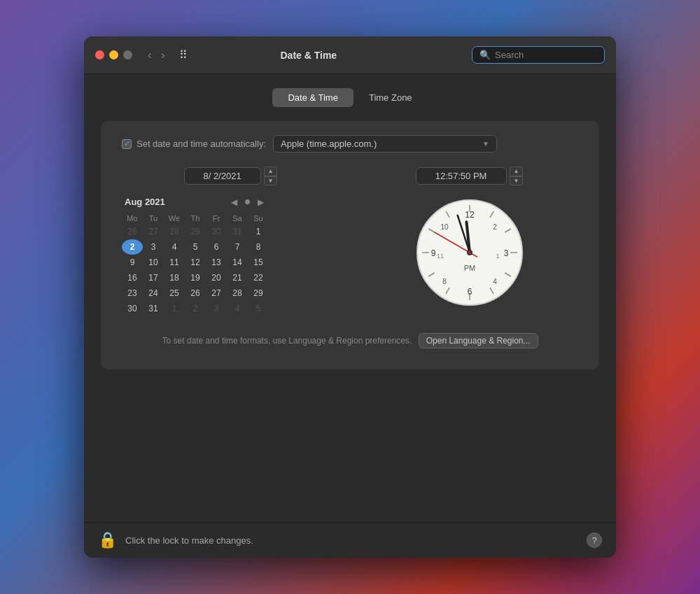 Image resolution: width=700 pixels, height=594 pixels. What do you see at coordinates (153, 262) in the screenshot?
I see `list-item: 10` at bounding box center [153, 262].